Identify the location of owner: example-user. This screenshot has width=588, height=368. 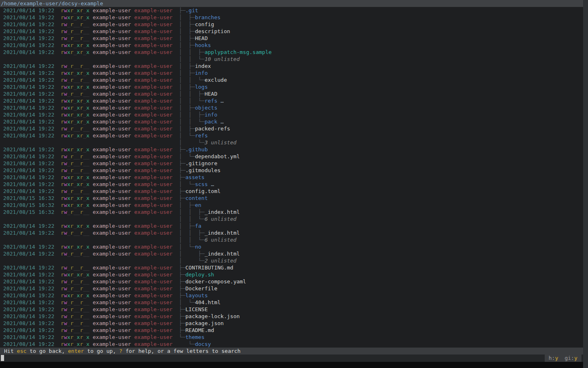
(110, 198).